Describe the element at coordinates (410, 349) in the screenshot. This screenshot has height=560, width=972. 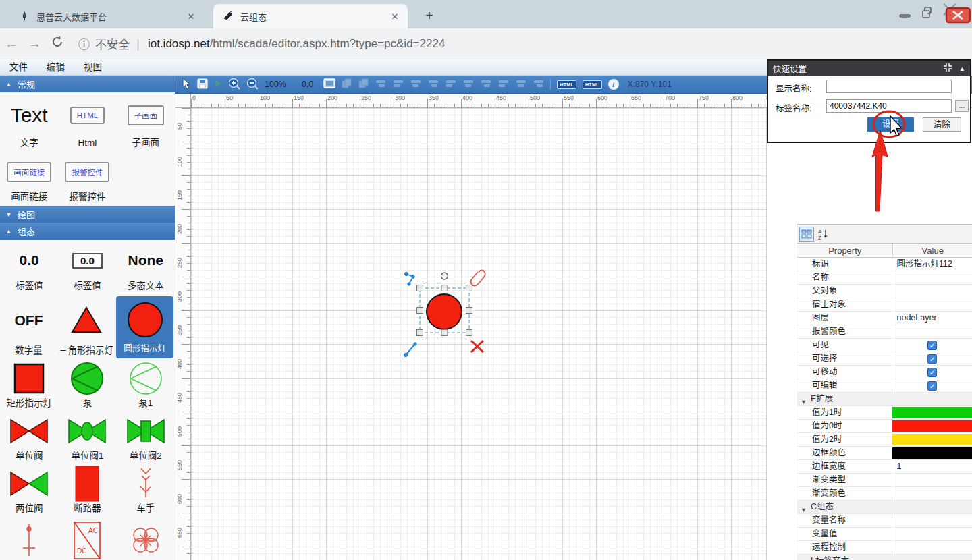
I see `line-tool-icon` at that location.